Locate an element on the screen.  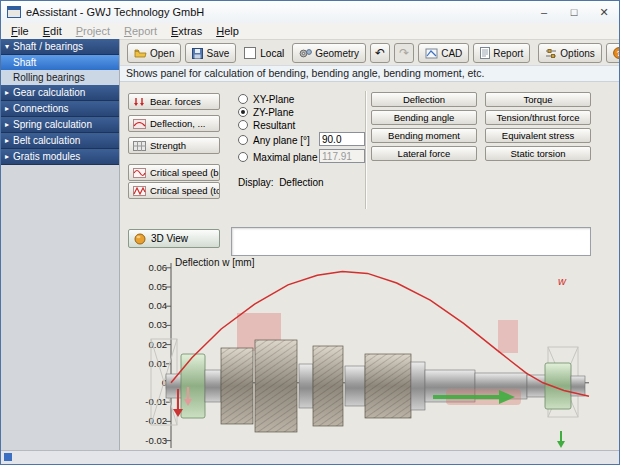
radio-any-plane: Any plane [°] is located at coordinates (274, 140).